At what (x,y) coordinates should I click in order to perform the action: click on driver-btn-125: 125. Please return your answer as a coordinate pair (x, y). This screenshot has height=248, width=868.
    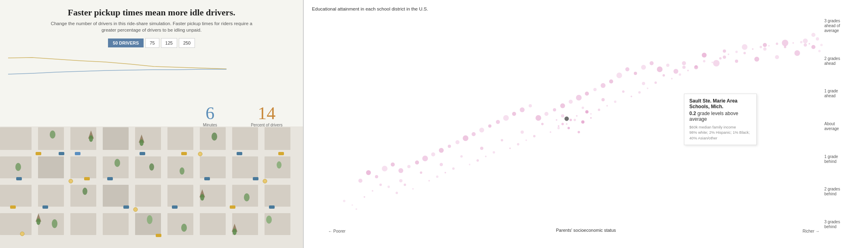
    Looking at the image, I should click on (169, 43).